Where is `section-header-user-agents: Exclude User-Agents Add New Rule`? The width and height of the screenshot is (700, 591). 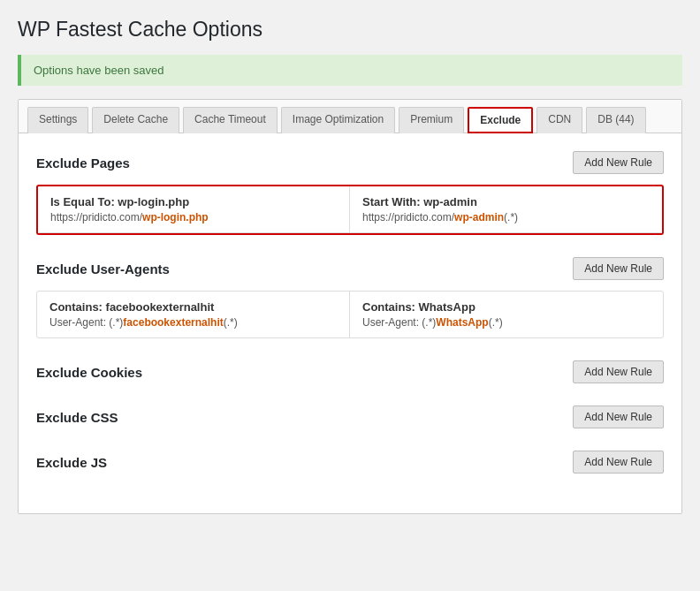 section-header-user-agents: Exclude User-Agents Add New Rule is located at coordinates (350, 269).